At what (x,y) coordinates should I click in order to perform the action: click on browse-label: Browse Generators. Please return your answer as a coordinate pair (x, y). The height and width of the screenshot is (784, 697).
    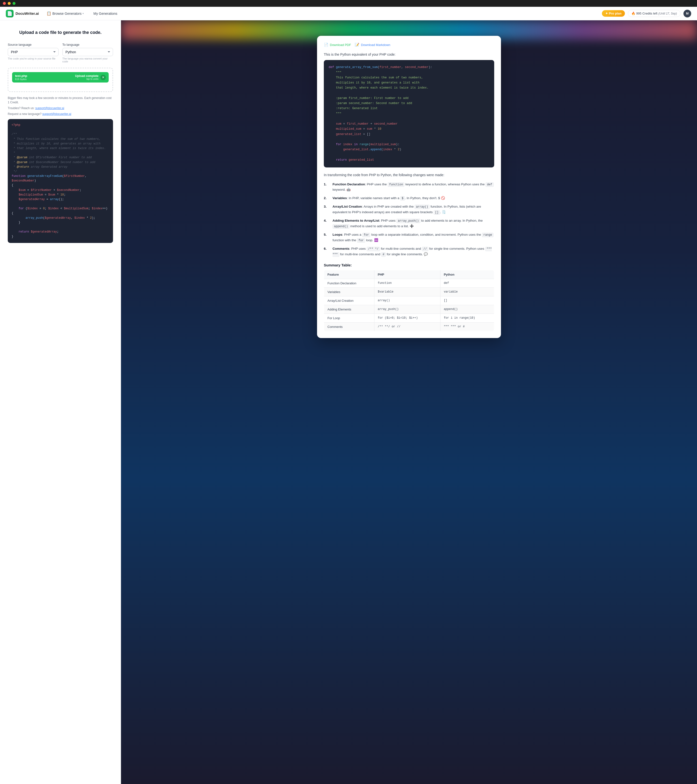
    Looking at the image, I should click on (67, 13).